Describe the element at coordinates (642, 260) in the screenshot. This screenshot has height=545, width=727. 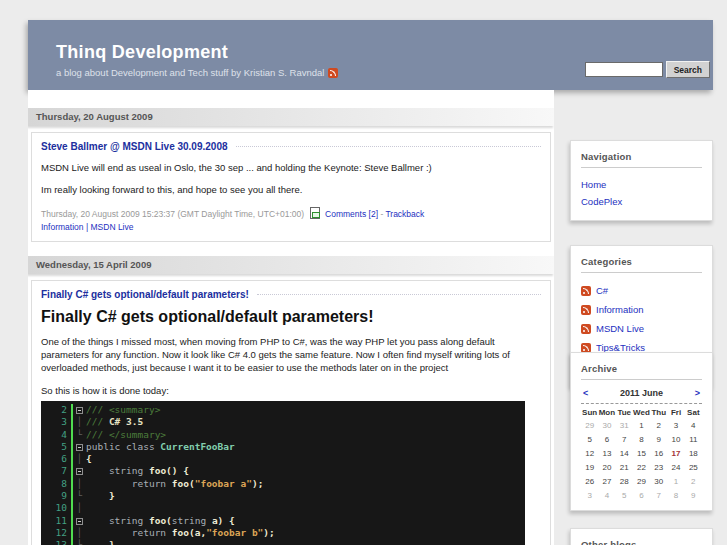
I see `sidebar-heading: Categories` at that location.